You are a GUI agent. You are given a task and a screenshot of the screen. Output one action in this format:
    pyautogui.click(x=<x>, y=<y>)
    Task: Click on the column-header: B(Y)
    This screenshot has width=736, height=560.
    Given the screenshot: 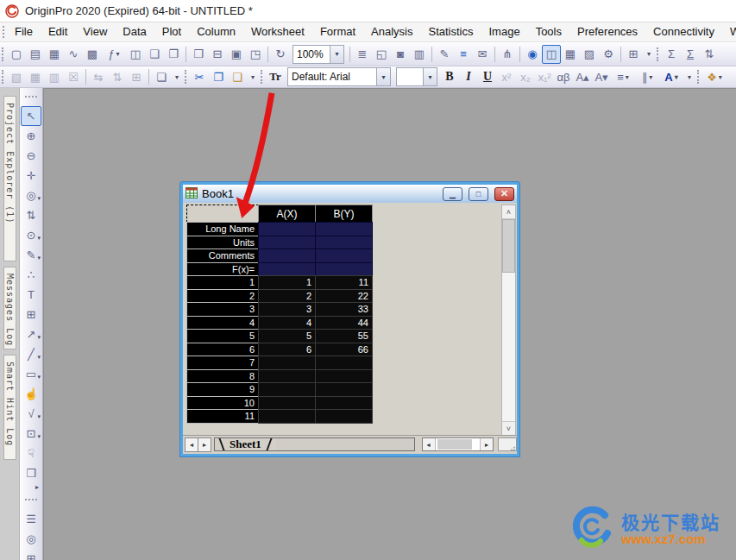 What is the action you would take?
    pyautogui.click(x=343, y=214)
    